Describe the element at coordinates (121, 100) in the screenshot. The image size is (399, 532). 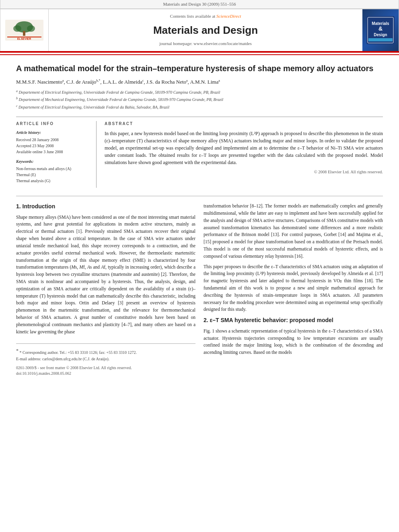
I see `affil-b-text: Departement of Mechanical Engineering, U…` at that location.